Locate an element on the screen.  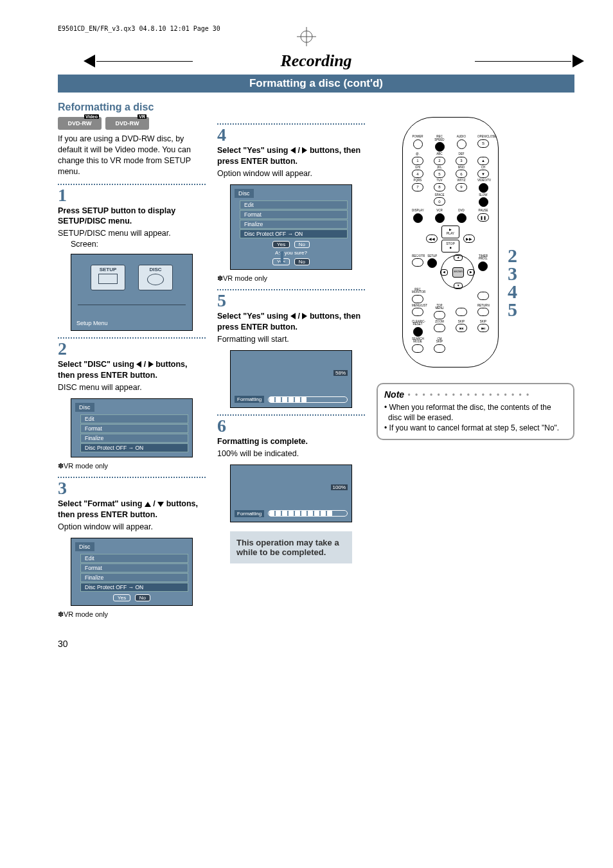
yes-option: Yes is located at coordinates (122, 598).